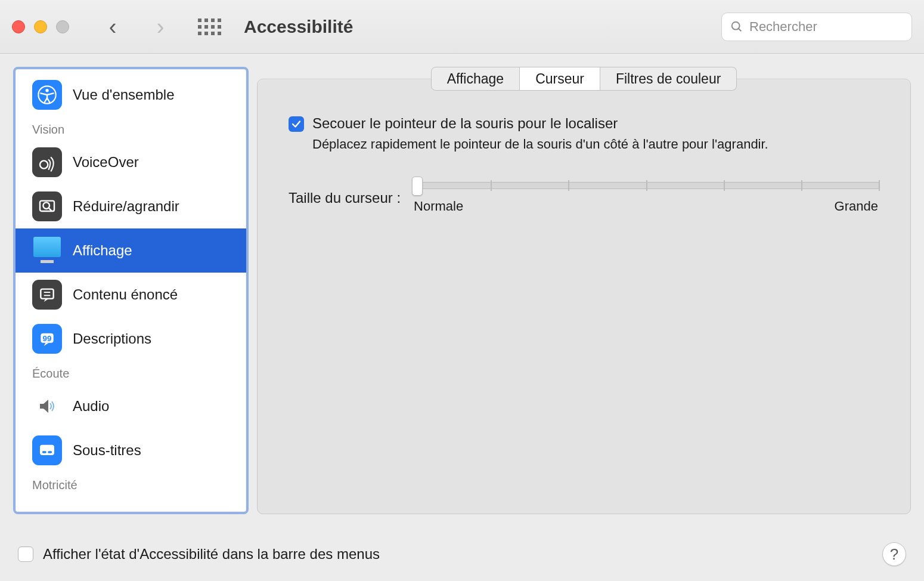  Describe the element at coordinates (210, 27) in the screenshot. I see `show-all-button` at that location.